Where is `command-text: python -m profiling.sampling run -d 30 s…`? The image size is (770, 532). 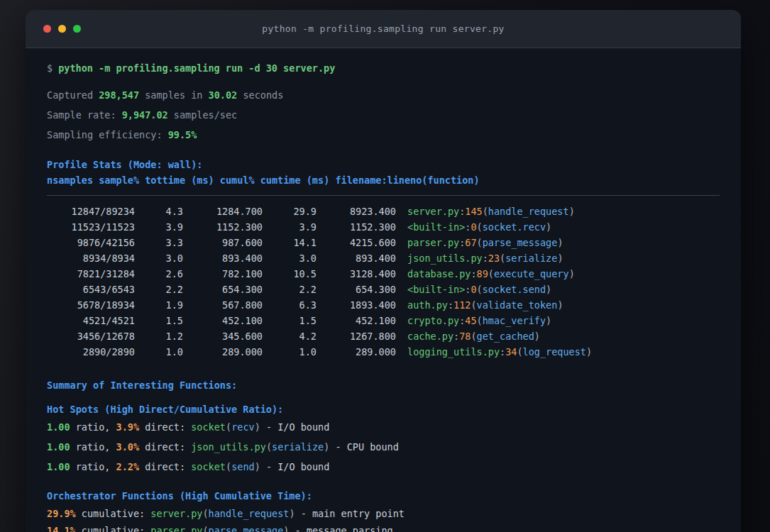 command-text: python -m profiling.sampling run -d 30 s… is located at coordinates (197, 68).